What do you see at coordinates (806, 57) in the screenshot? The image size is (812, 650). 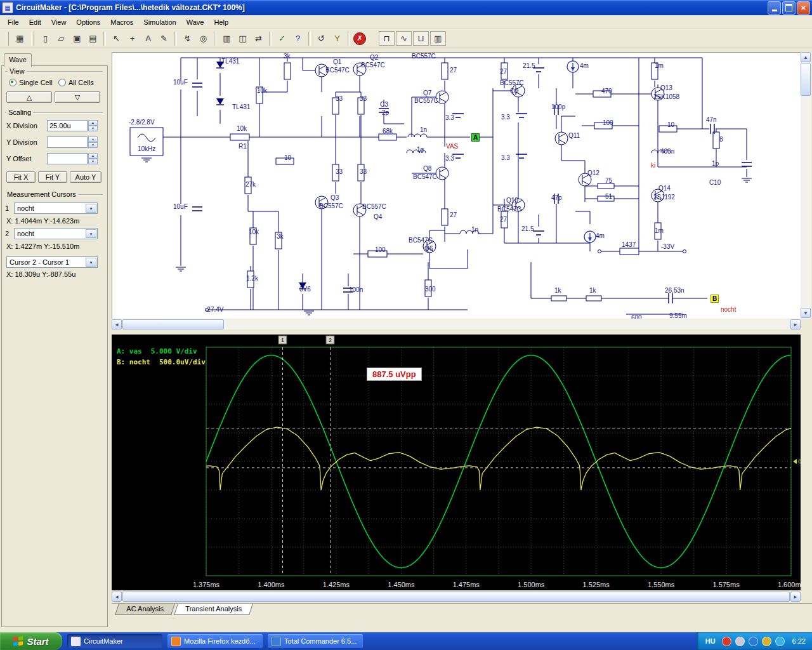 I see `scroll-up-icon: ▲` at bounding box center [806, 57].